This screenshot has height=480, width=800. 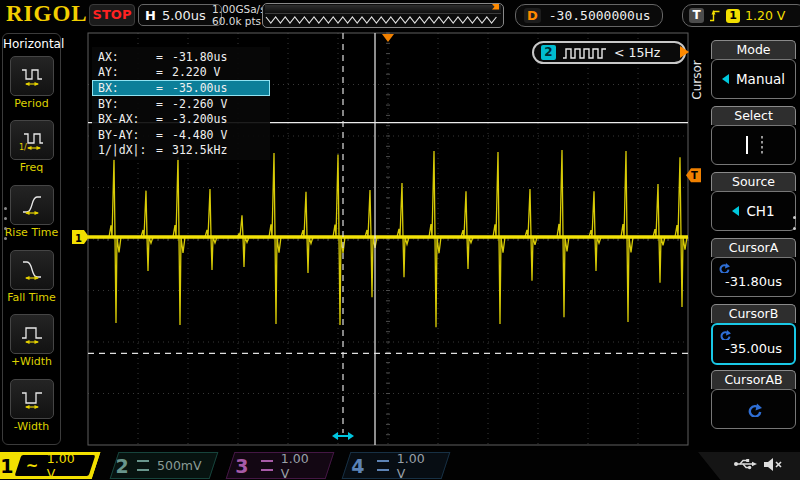 I want to click on trigger-level-value: 1.20 V, so click(x=765, y=16).